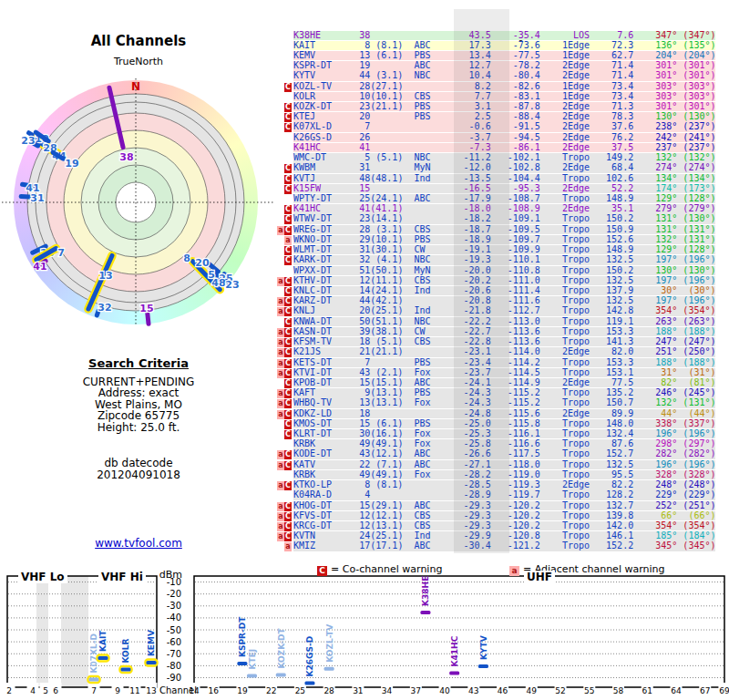  Describe the element at coordinates (139, 476) in the screenshot. I see `db-datecode-value: 201204091018` at that location.